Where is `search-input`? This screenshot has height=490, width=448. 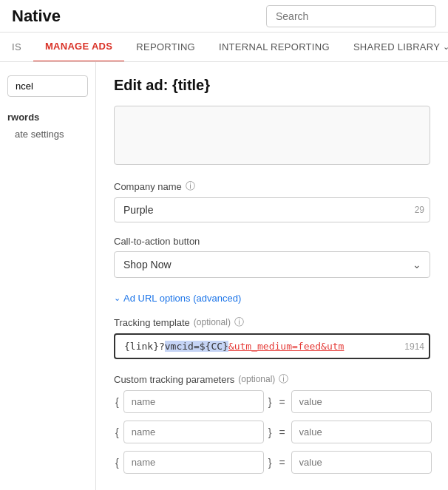 search-input is located at coordinates (351, 16).